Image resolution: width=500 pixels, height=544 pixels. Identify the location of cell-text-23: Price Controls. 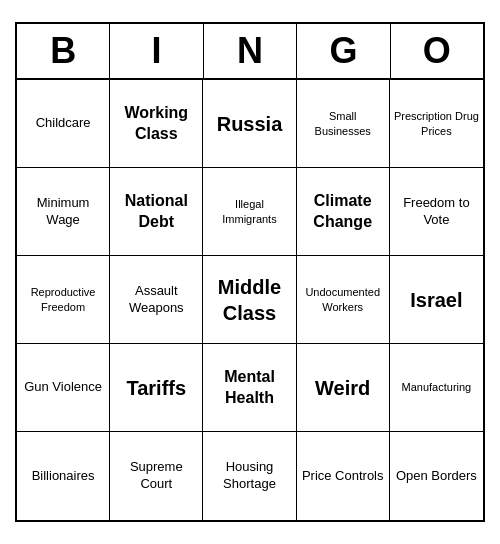
(343, 476).